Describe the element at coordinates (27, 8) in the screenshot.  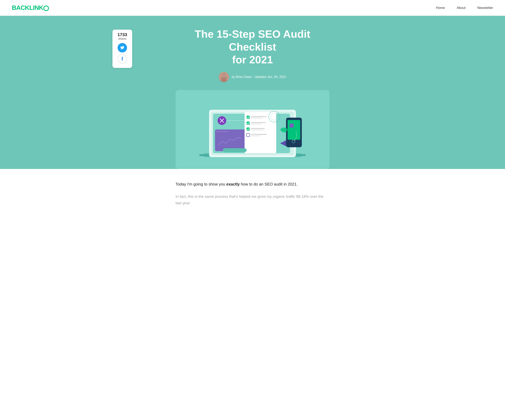
I see `logo-text: BACKLINK` at that location.